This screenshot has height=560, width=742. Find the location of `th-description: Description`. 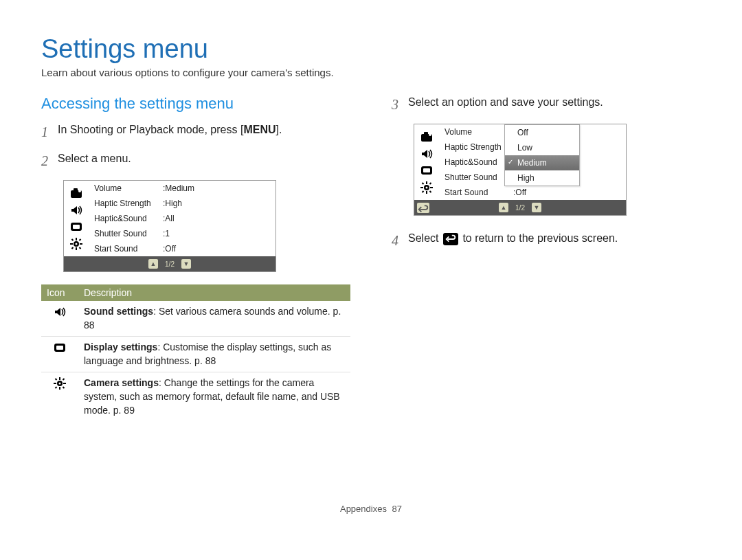

th-description: Description is located at coordinates (214, 293).